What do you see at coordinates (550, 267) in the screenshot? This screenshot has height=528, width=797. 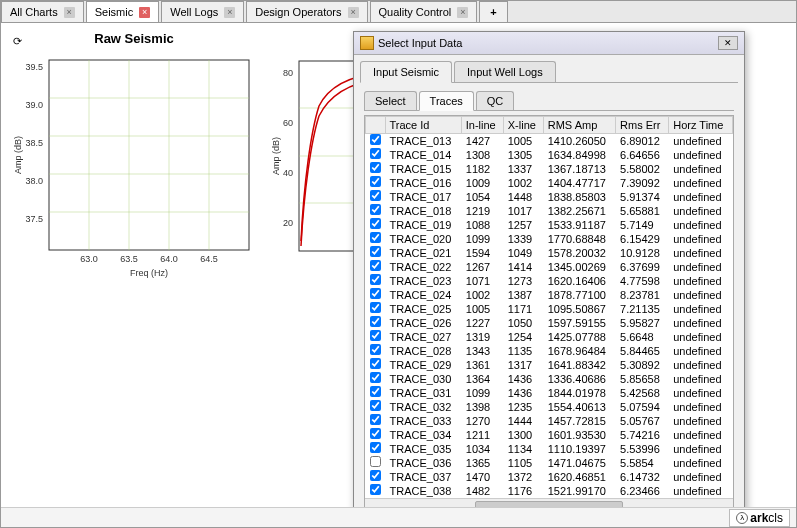 I see `table-row: TRACE_022126714141345.002696.37699undefi…` at bounding box center [550, 267].